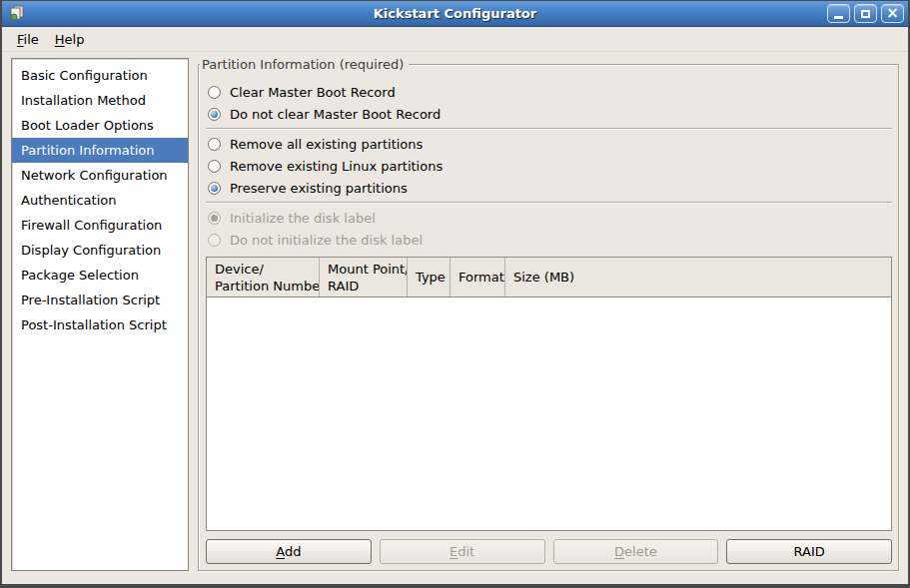 The height and width of the screenshot is (588, 910). What do you see at coordinates (214, 240) in the screenshot?
I see `radio-off-disabled-icon` at bounding box center [214, 240].